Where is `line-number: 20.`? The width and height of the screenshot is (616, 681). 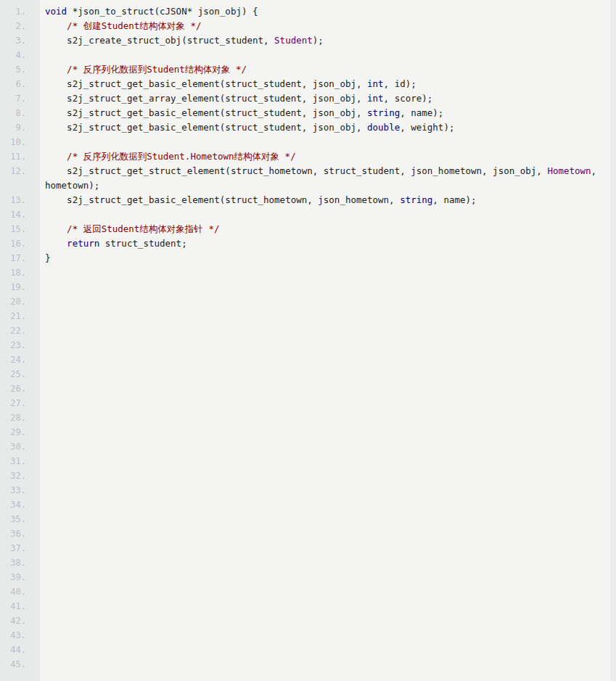
line-number: 20. is located at coordinates (20, 302).